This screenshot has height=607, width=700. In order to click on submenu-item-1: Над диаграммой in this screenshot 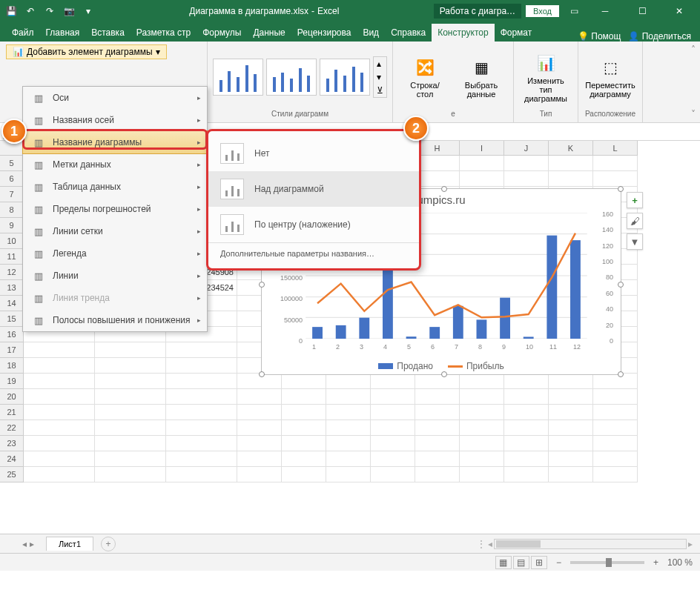, I will do `click(314, 189)`.